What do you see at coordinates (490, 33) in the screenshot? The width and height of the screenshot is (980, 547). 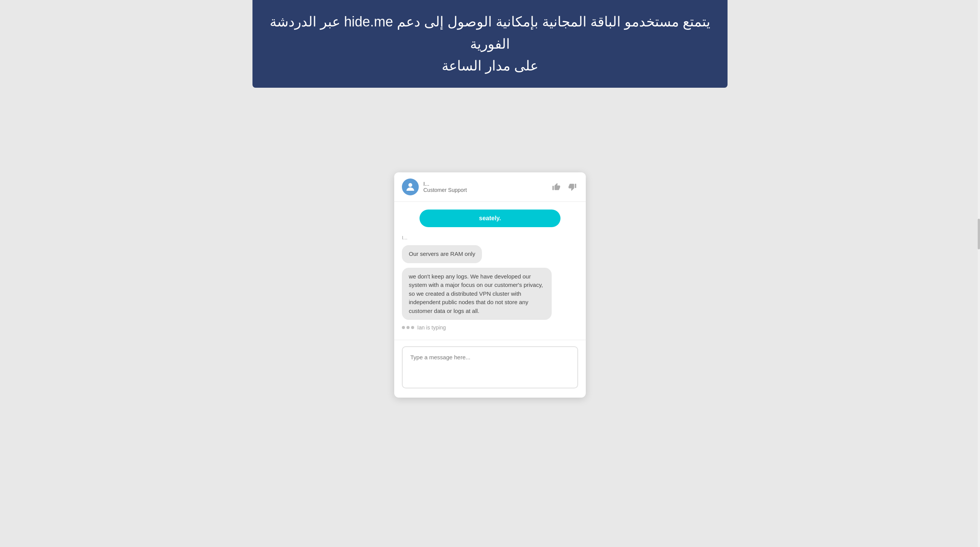 I see `banner-text-line1: يتمتع مستخدمو الباقة المجانية بإمكانية ا…` at bounding box center [490, 33].